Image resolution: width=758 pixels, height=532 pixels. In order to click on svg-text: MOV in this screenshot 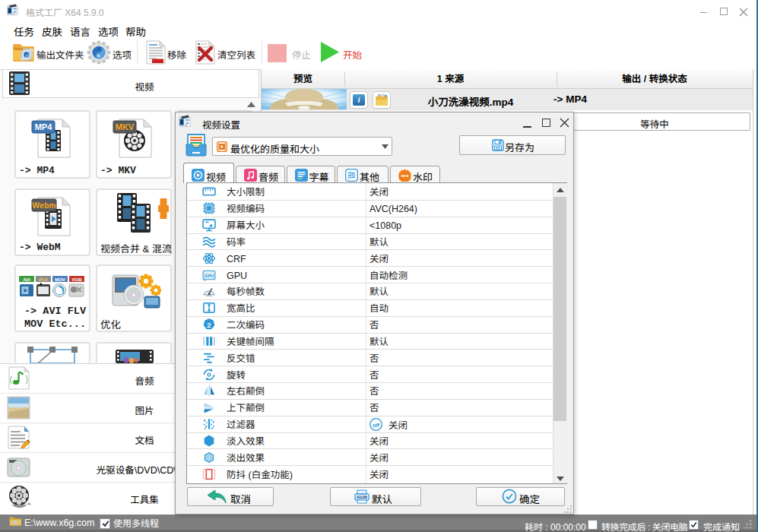, I will do `click(60, 280)`.